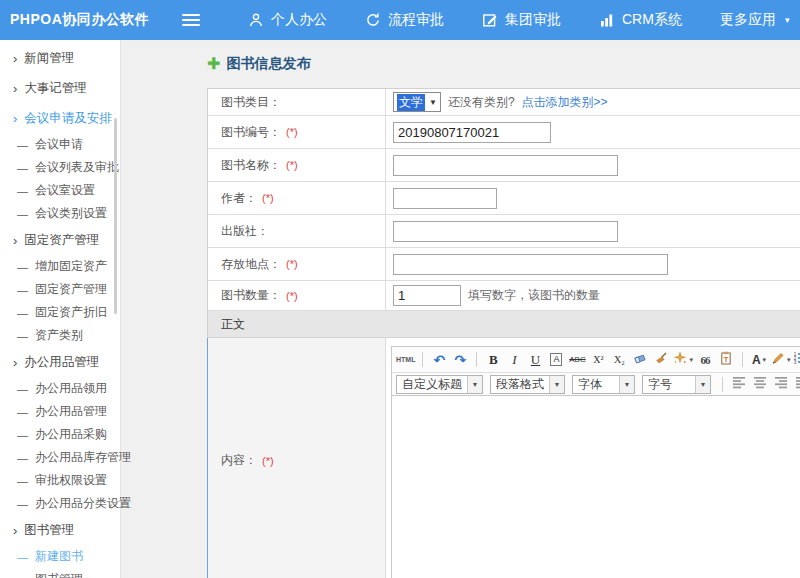 This screenshot has width=800, height=578. I want to click on align-left-button, so click(739, 384).